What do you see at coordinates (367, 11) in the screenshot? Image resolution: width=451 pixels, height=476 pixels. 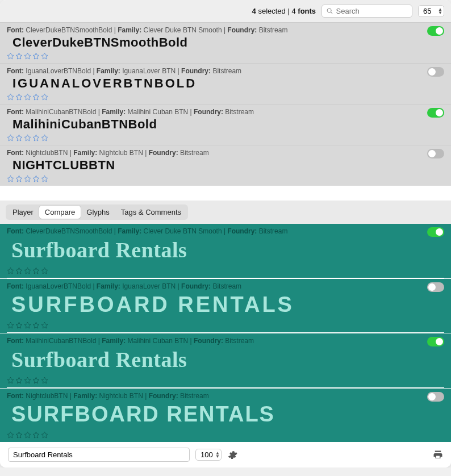 I see `search-input-wrap` at bounding box center [367, 11].